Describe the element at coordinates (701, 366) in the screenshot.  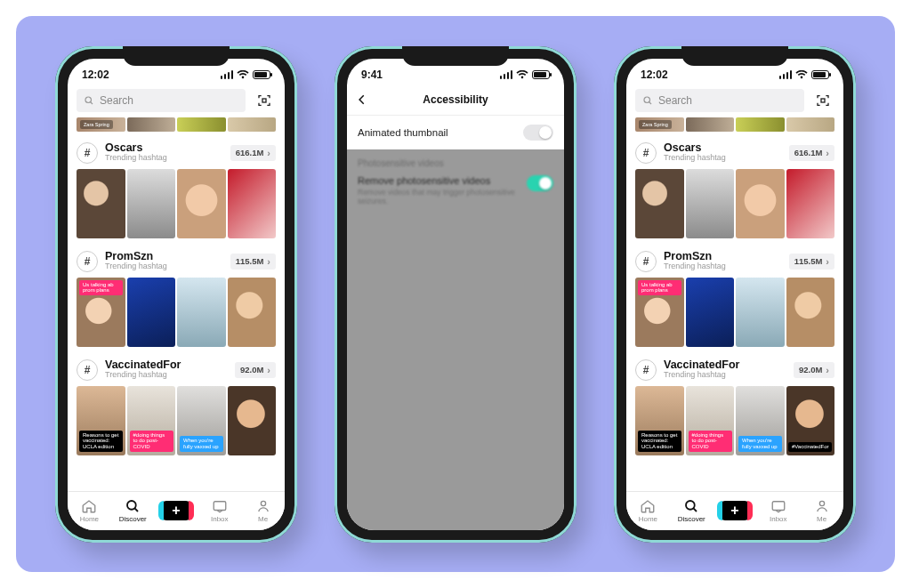
I see `hashtag-name: VaccinatedFor` at that location.